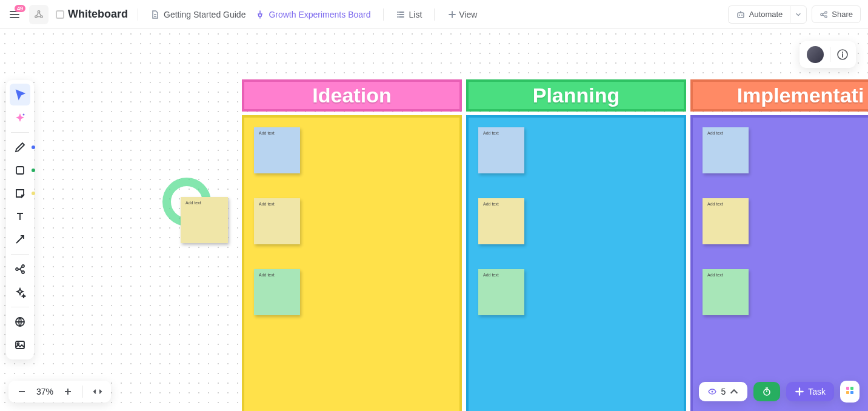 This screenshot has width=868, height=411. What do you see at coordinates (850, 392) in the screenshot?
I see `apps-button` at bounding box center [850, 392].